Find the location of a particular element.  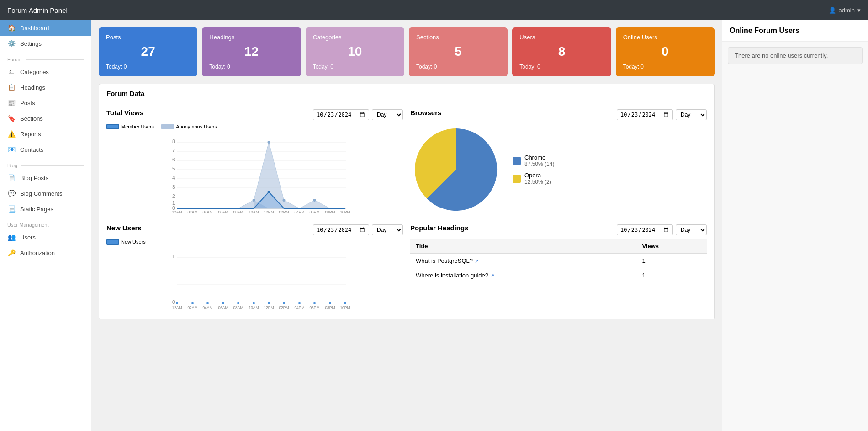

svg-text: 08AM is located at coordinates (238, 308).